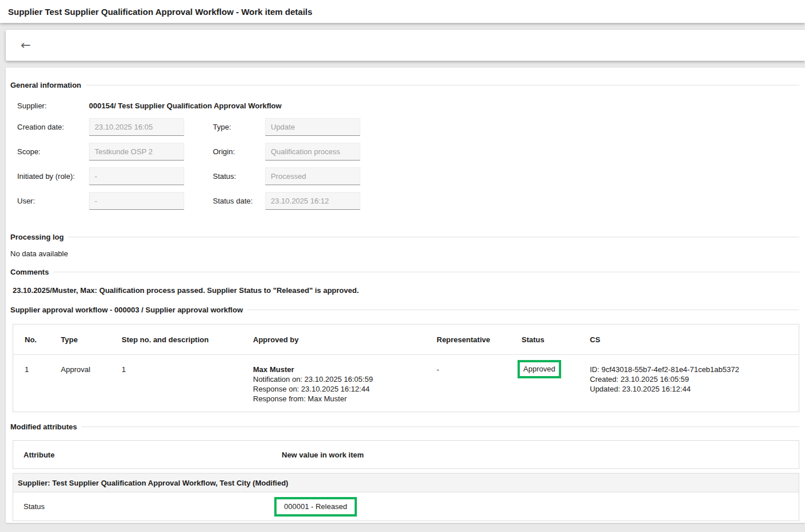  Describe the element at coordinates (479, 369) in the screenshot. I see `cell-representative: -` at that location.